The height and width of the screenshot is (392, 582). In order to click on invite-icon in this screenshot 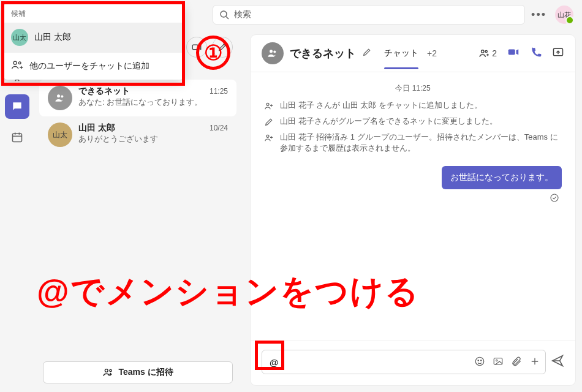, I will do `click(108, 372)`.